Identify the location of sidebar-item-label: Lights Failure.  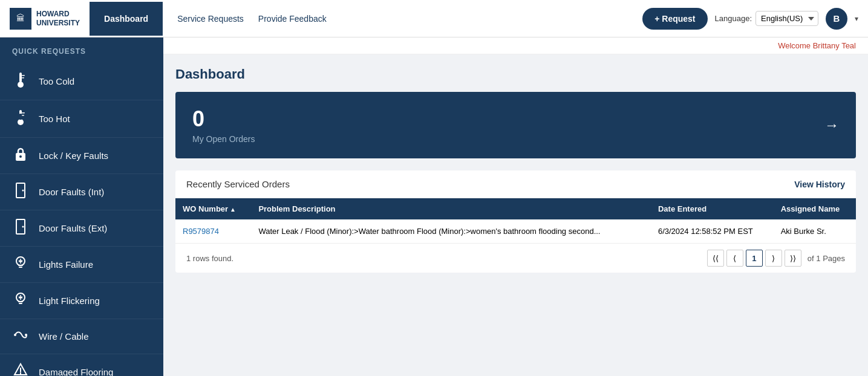
(66, 265).